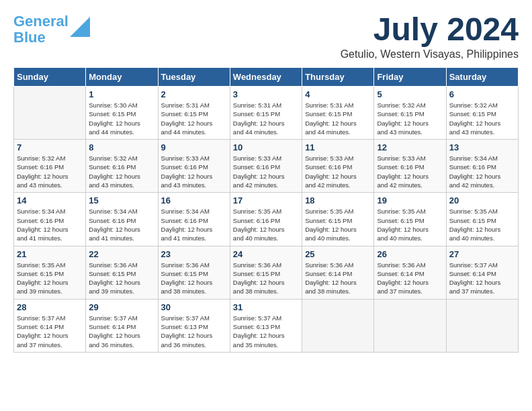 The width and height of the screenshot is (532, 411). Describe the element at coordinates (50, 308) in the screenshot. I see `day-number: 28` at that location.